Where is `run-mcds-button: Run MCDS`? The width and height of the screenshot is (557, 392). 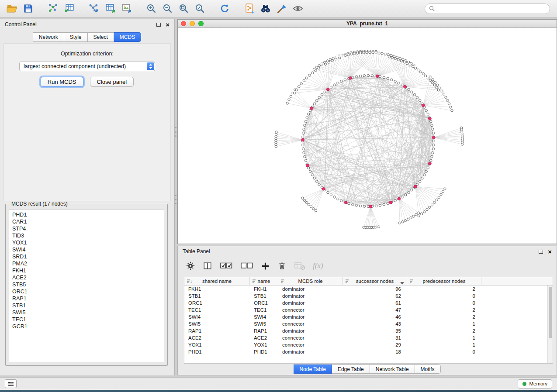 run-mcds-button: Run MCDS is located at coordinates (62, 82).